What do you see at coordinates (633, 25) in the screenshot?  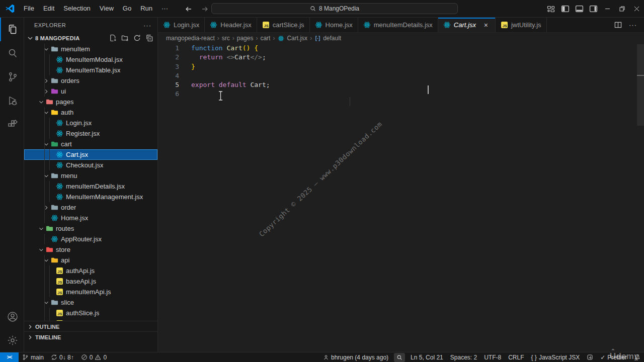 I see `editor-more-actions-icon: ···` at bounding box center [633, 25].